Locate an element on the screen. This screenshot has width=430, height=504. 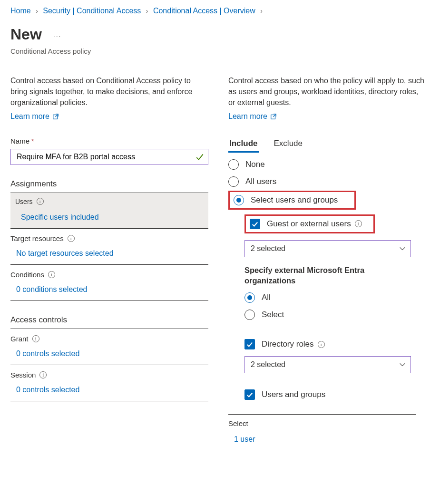
right-intro-text: Control access based on who the policy w… is located at coordinates (327, 92).